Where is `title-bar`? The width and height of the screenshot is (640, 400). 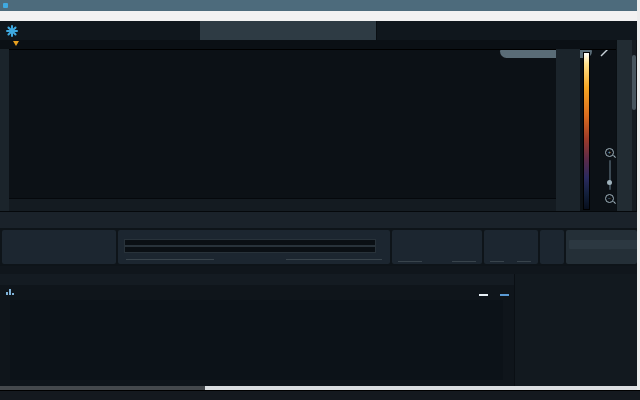 title-bar is located at coordinates (320, 6).